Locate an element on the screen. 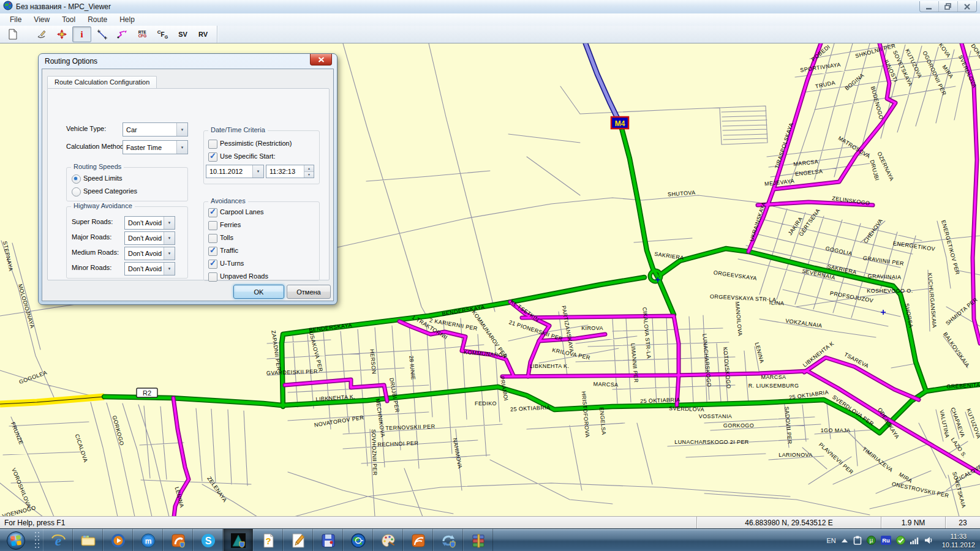 The height and width of the screenshot is (551, 980). svg-text: Ru is located at coordinates (886, 540).